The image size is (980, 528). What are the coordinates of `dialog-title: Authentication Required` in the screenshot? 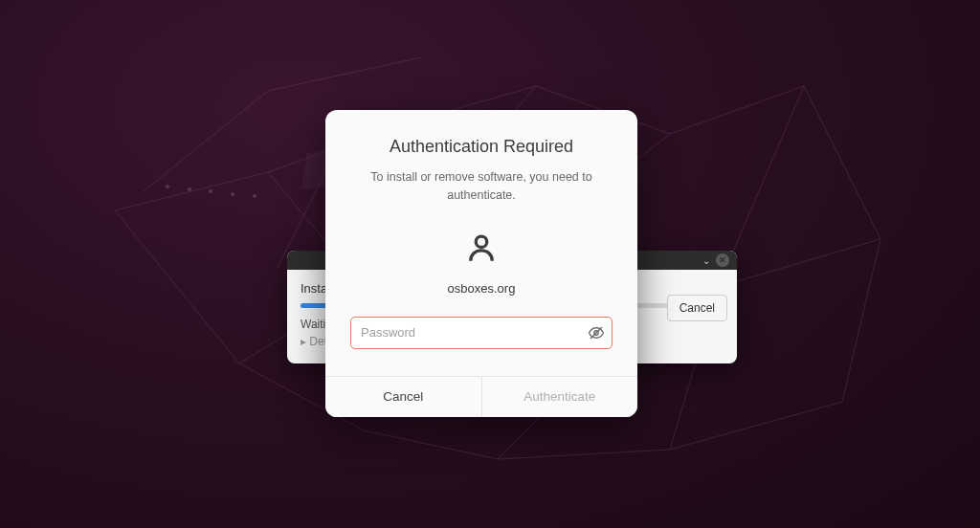 It's located at (481, 147).